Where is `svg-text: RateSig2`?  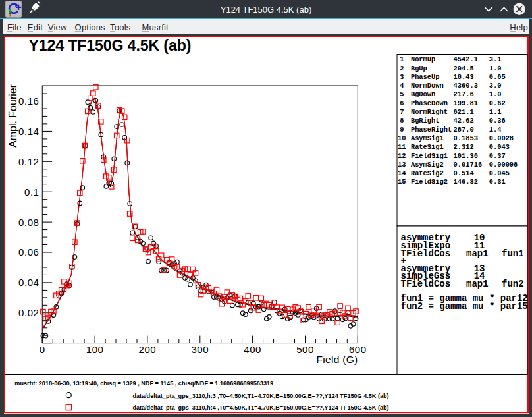
svg-text: RateSig2 is located at coordinates (427, 173).